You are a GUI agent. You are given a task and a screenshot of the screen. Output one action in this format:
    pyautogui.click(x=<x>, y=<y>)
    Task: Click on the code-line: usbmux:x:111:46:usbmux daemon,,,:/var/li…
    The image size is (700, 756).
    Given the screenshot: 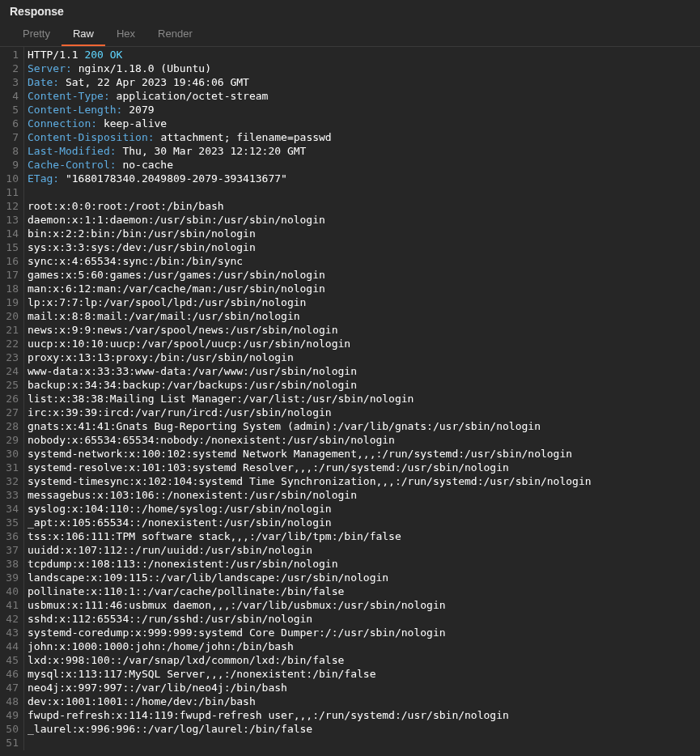 What is the action you would take?
    pyautogui.click(x=363, y=605)
    